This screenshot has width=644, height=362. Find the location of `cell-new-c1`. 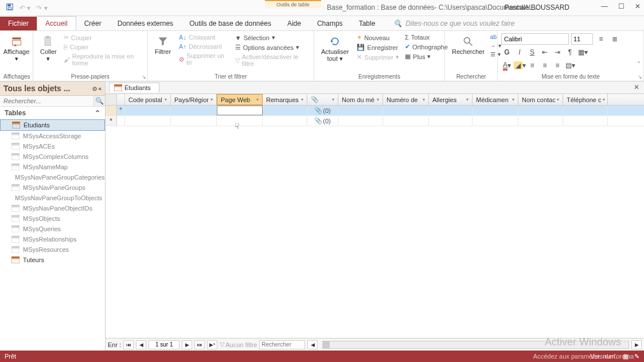

cell-new-c1 is located at coordinates (194, 120).